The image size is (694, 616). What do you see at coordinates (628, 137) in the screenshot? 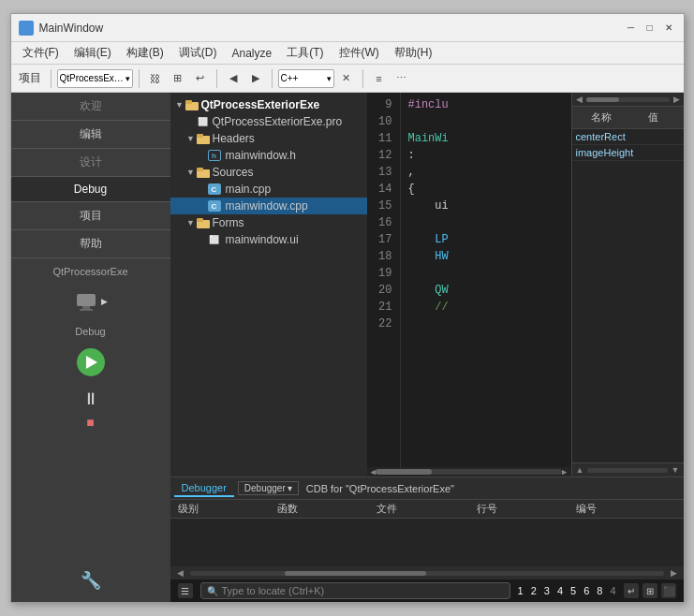
I see `var-row-0: centerRect` at bounding box center [628, 137].